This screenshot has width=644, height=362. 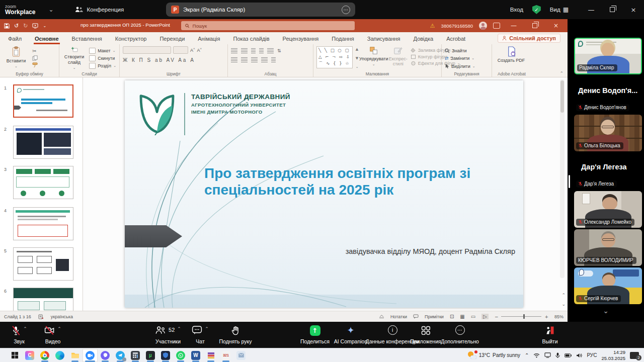 What do you see at coordinates (19, 335) in the screenshot?
I see `audio-button: ⌃ Звук` at bounding box center [19, 335].